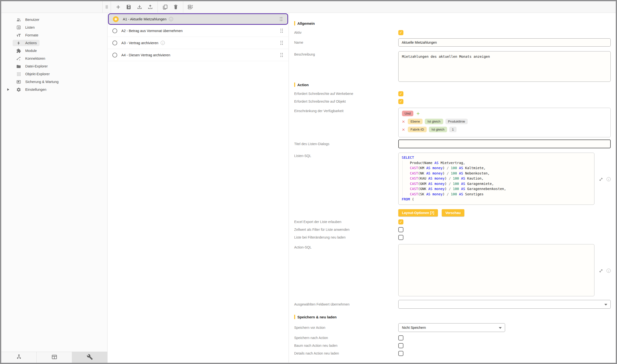 The width and height of the screenshot is (617, 364). Describe the element at coordinates (198, 55) in the screenshot. I see `action-list-item-a4: A4 - Diesen Vertrag archivieren` at that location.